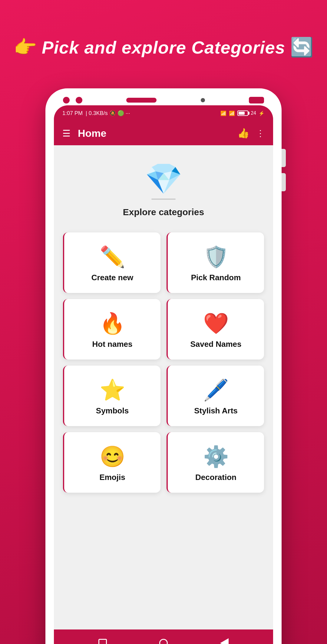  What do you see at coordinates (112, 329) in the screenshot?
I see `category-card-hot-names: 🔥 Hot names` at bounding box center [112, 329].